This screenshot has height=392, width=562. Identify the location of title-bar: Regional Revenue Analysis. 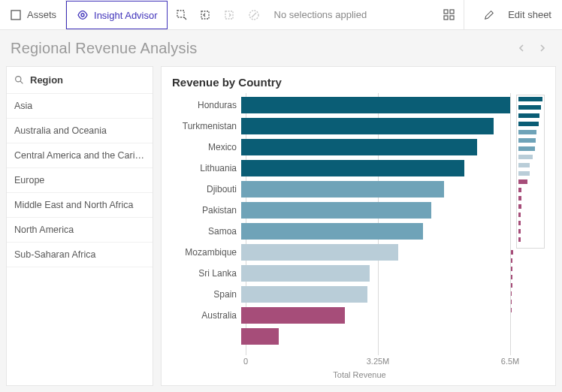
(281, 48).